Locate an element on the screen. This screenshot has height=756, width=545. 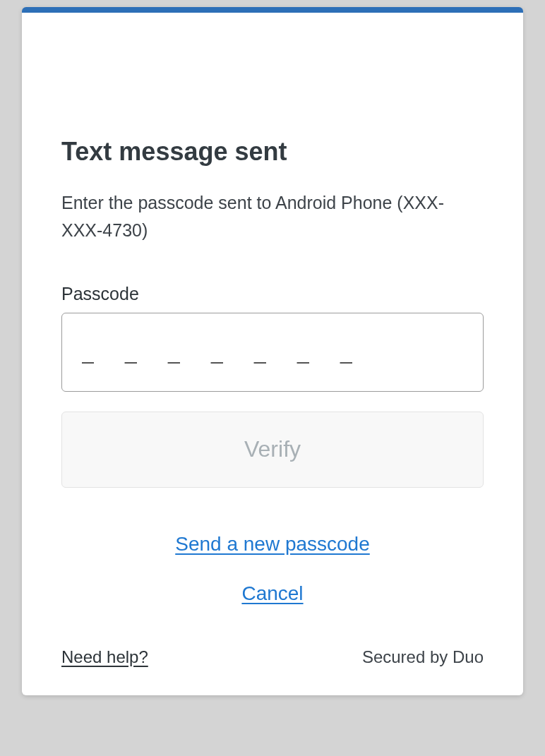
secured-by-label: Secured by Duo is located at coordinates (423, 657).